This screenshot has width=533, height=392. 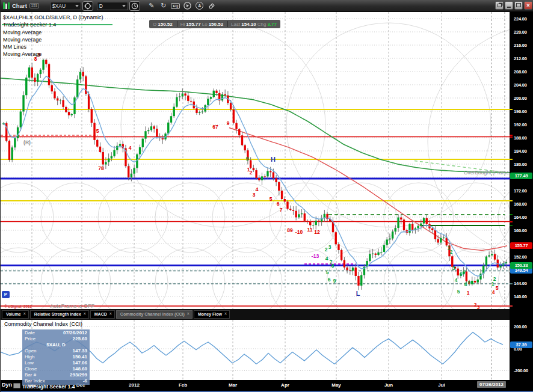 I want to click on tab-volume: Volume×, so click(x=16, y=314).